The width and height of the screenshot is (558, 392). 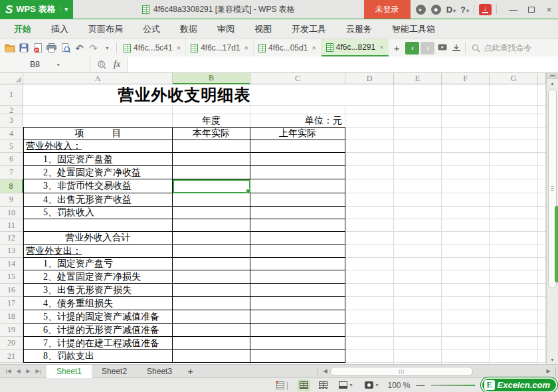 What do you see at coordinates (98, 251) in the screenshot?
I see `cell-A13: 营业外支出：` at bounding box center [98, 251].